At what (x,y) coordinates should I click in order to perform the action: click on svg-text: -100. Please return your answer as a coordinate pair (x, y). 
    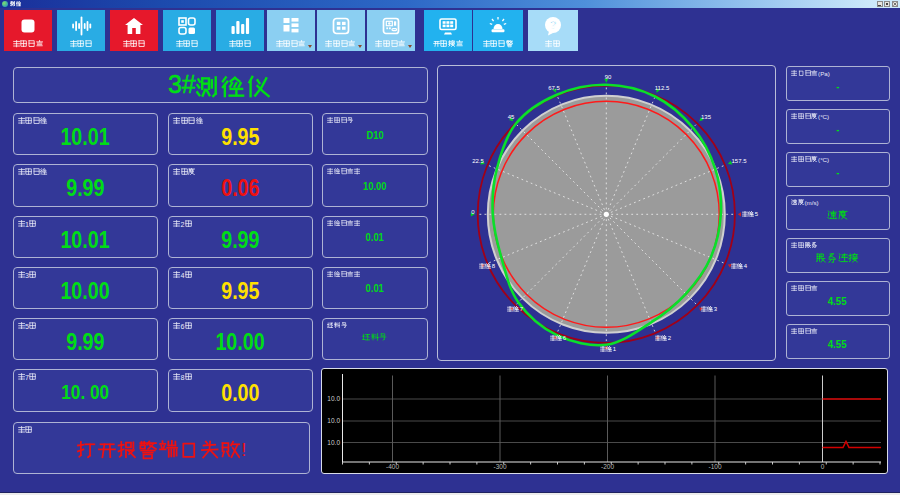
    Looking at the image, I should click on (714, 466).